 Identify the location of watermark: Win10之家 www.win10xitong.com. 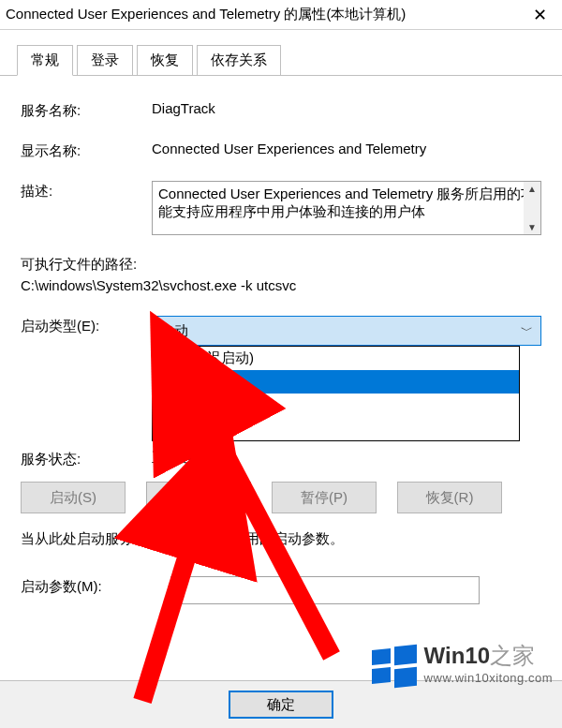
(463, 663).